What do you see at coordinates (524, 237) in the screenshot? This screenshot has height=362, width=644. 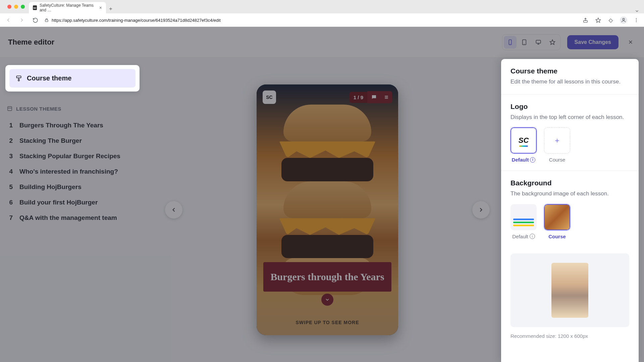 I see `bg-label-default: Default i` at bounding box center [524, 237].